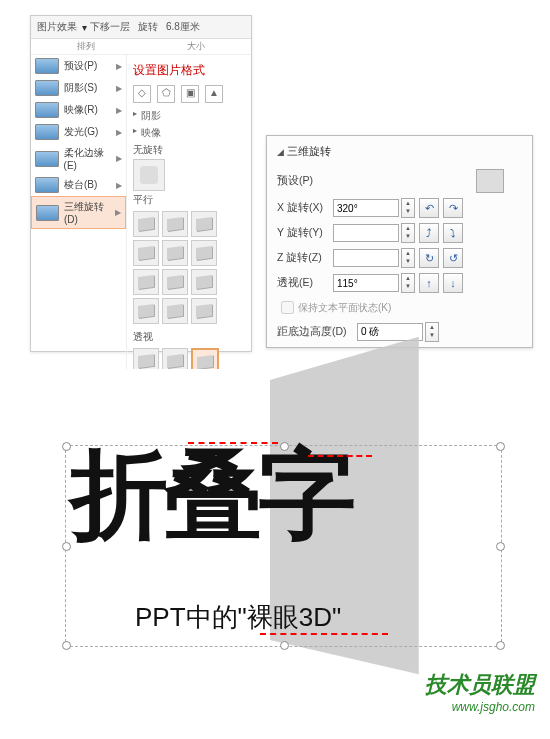  What do you see at coordinates (86, 46) in the screenshot?
I see `arrange-group-label: 排列` at bounding box center [86, 46].